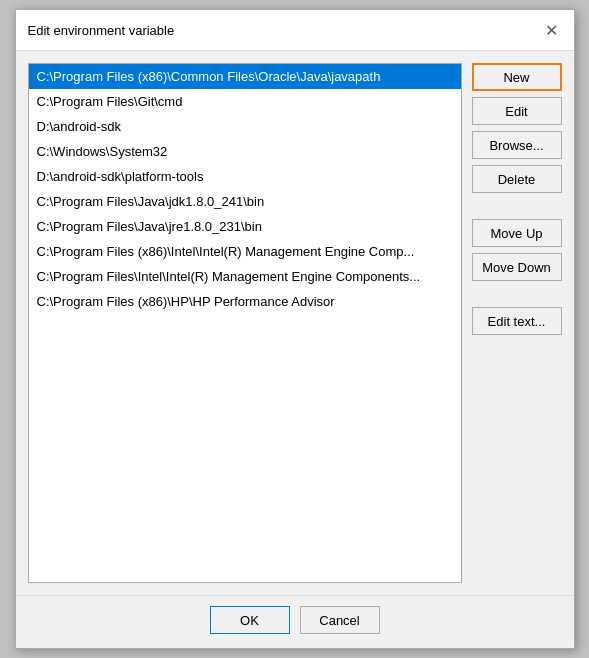 This screenshot has width=589, height=658. I want to click on title-bar: Edit environment variable ✕, so click(295, 30).